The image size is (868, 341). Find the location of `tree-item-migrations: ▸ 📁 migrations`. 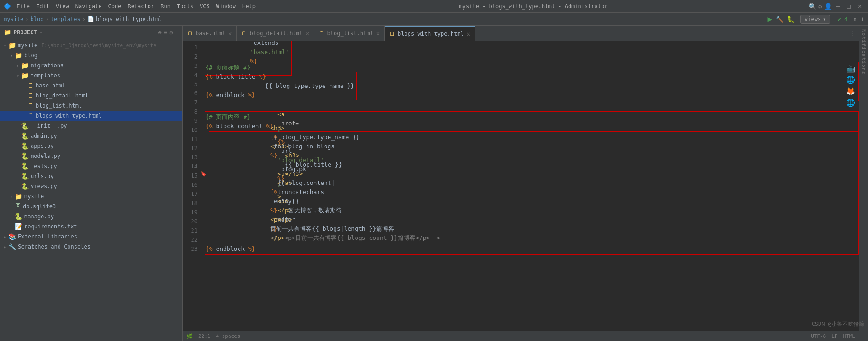

tree-item-migrations: ▸ 📁 migrations is located at coordinates (91, 65).